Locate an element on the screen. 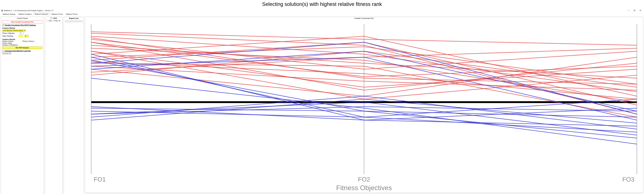 The image size is (644, 194). export-progress-bar is located at coordinates (74, 21).